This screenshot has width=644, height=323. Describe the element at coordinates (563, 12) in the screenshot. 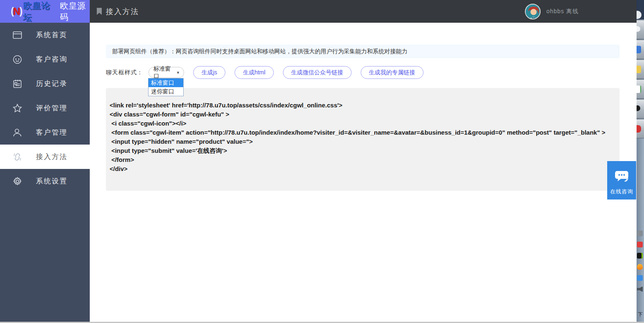

I see `user-status: ohbbs 离线` at that location.